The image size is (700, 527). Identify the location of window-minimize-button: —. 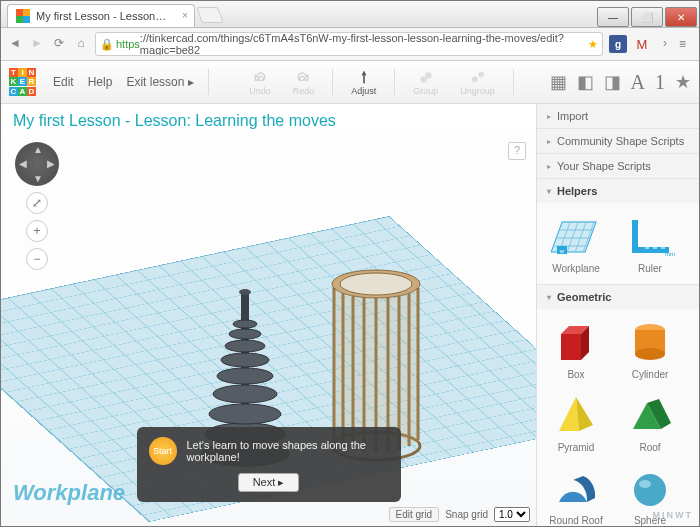
(613, 17).